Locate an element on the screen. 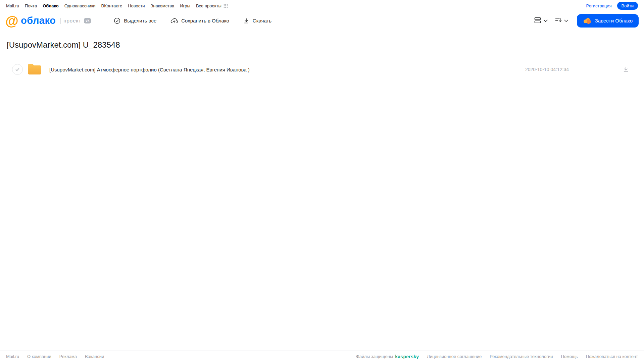  sort-icon is located at coordinates (558, 21).